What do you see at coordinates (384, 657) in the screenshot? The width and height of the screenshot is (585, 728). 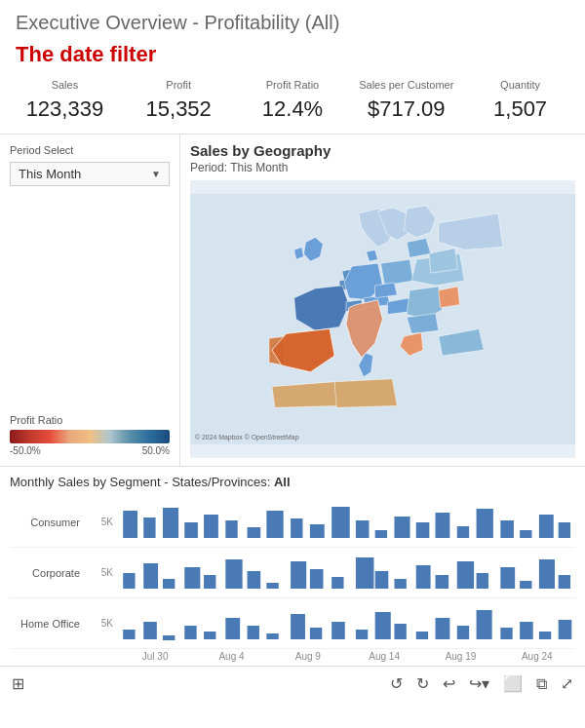 I see `x-label-3: Aug 14` at bounding box center [384, 657].